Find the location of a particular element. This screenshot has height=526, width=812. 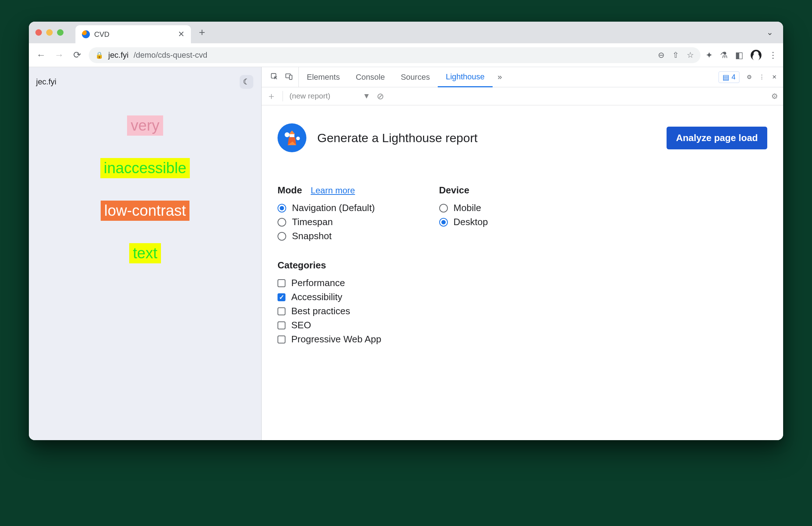

category-performance: Performance is located at coordinates (329, 283).